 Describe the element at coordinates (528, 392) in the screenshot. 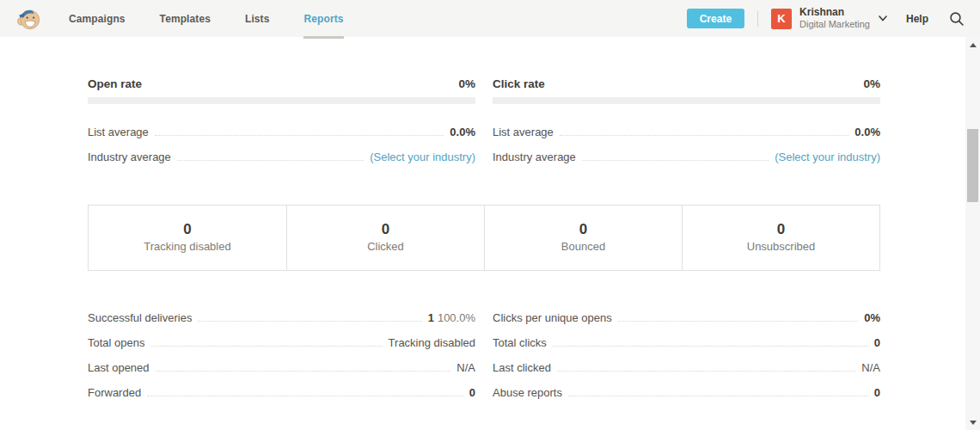

I see `stat-label: Abuse reports` at that location.